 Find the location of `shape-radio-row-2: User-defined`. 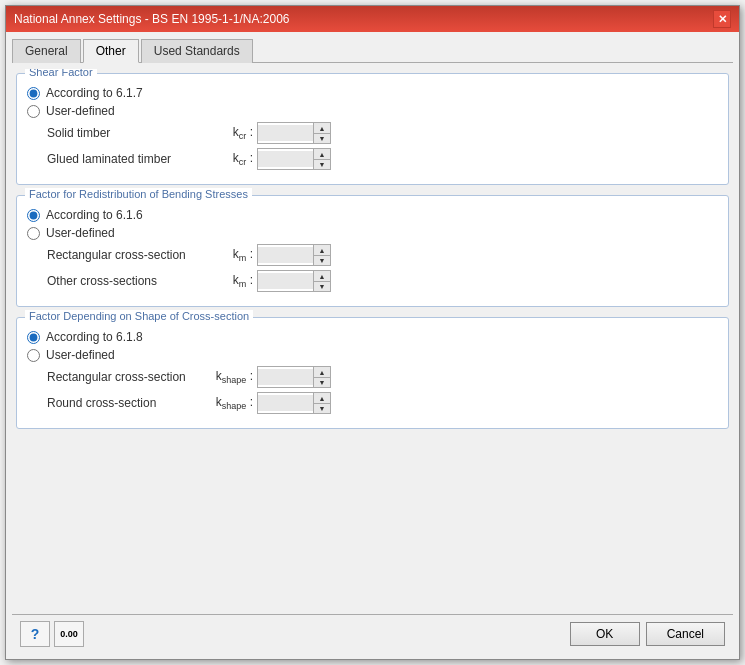

shape-radio-row-2: User-defined is located at coordinates (372, 355).